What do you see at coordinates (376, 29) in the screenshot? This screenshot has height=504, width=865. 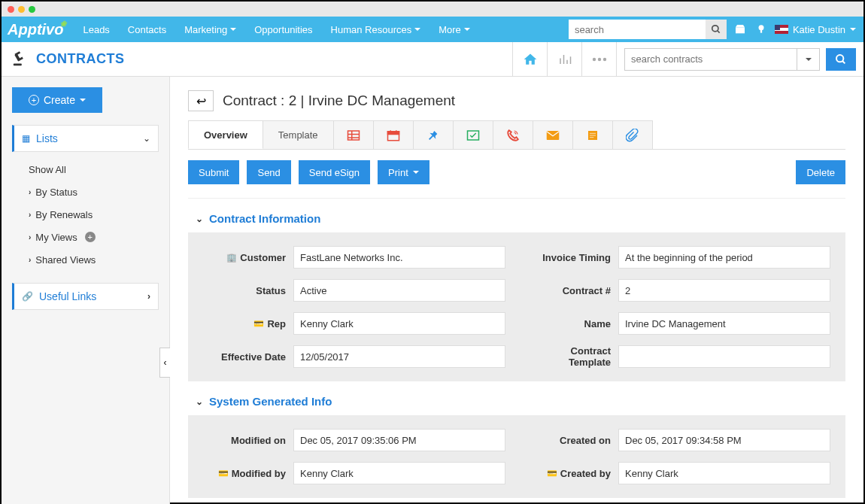 I see `nav-hr: Human Resources` at bounding box center [376, 29].